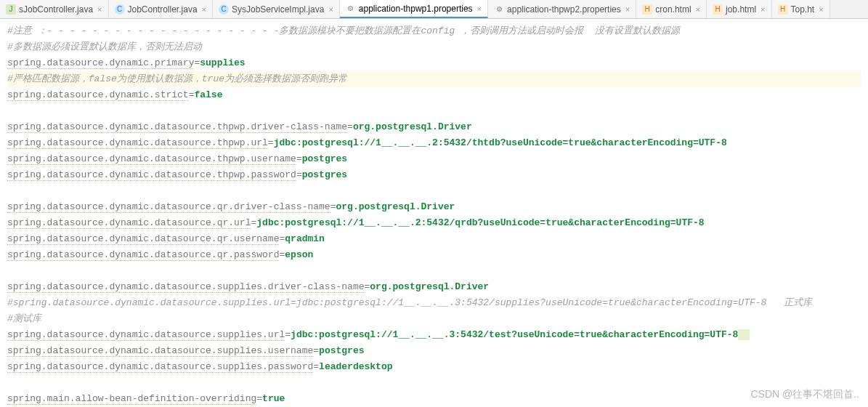 Image resolution: width=868 pixels, height=407 pixels. I want to click on tab-application-thpwp2-properties: ⚙application-thpwp2.properties×, so click(562, 9).